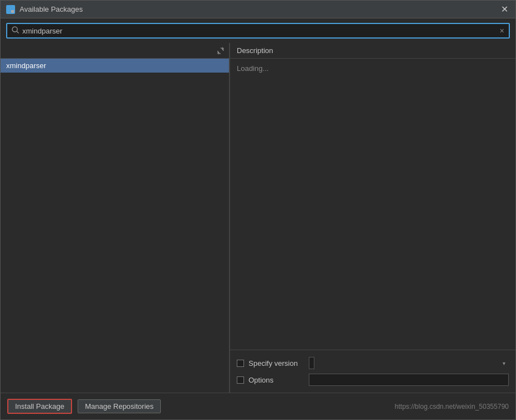  Describe the element at coordinates (502, 31) in the screenshot. I see `search-clear-icon: ×` at that location.